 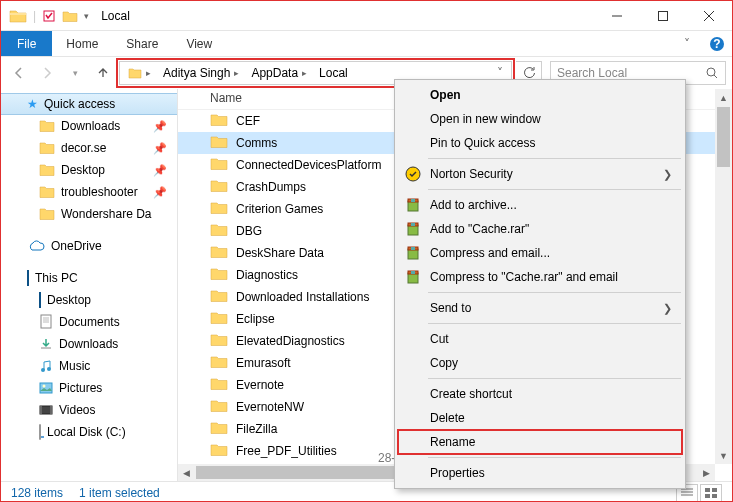 I want to click on help-icon: ?, so click(x=717, y=44).